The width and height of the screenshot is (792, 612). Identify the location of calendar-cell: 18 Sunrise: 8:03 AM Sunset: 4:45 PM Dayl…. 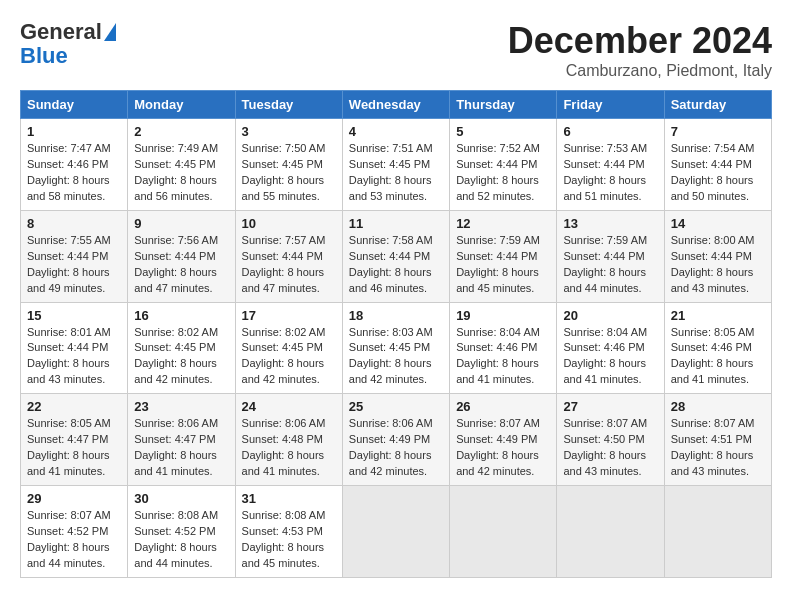
(396, 348).